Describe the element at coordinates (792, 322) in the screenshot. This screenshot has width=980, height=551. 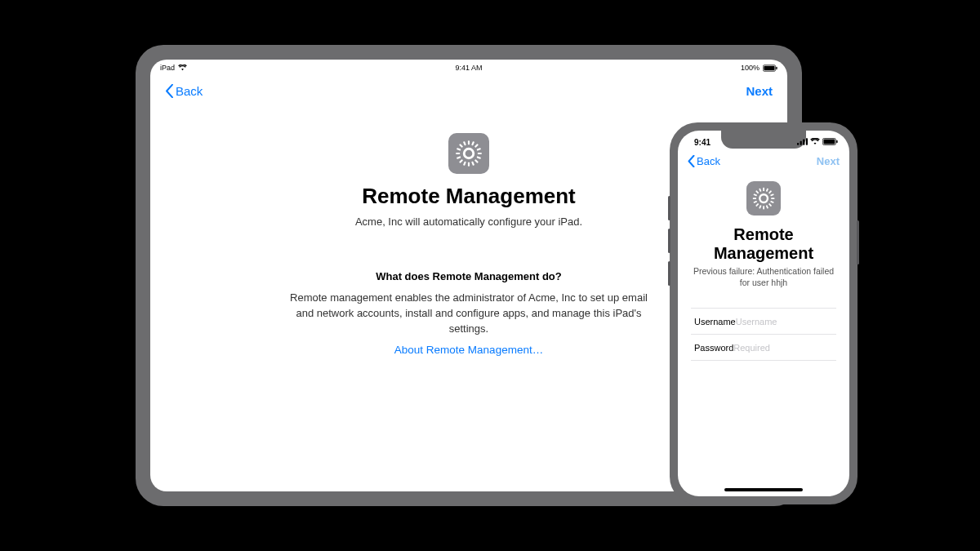
I see `username-input` at that location.